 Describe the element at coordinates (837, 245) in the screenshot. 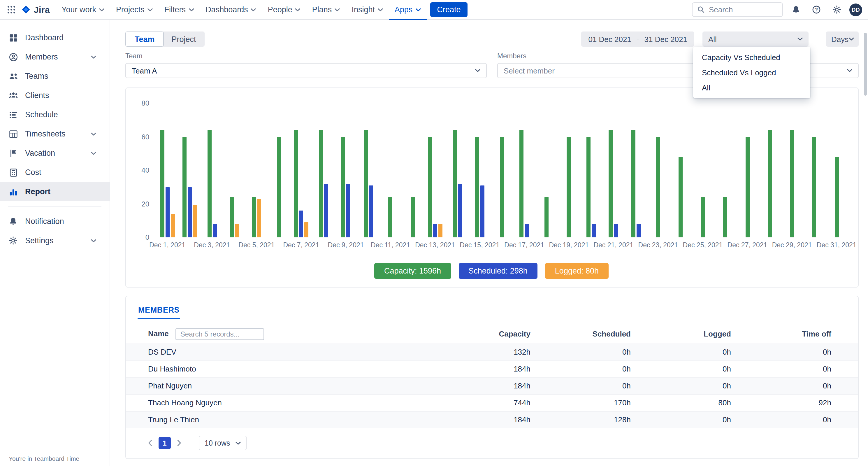

I see `x-tick: Dec 31, 2021` at that location.